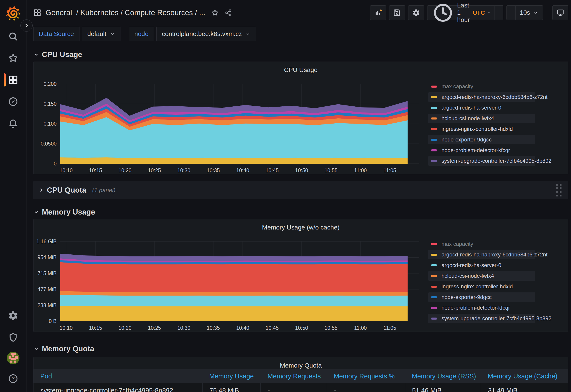  I want to click on search-icon, so click(13, 36).